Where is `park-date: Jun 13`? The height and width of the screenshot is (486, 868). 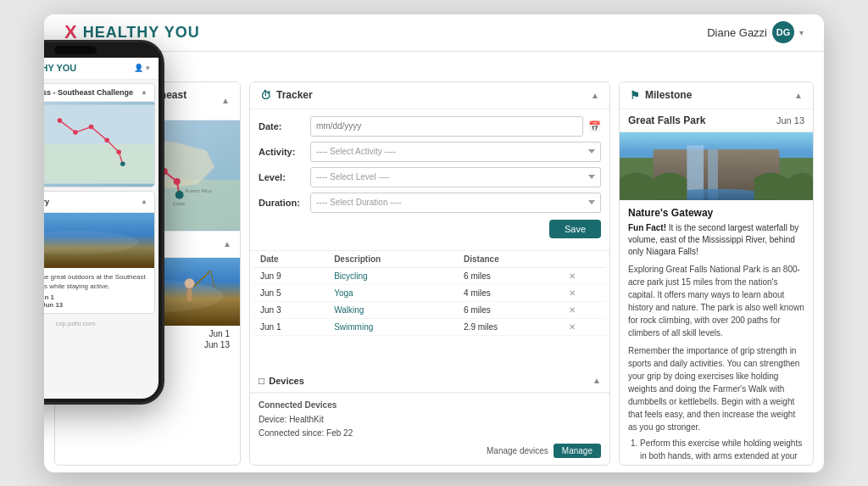 park-date: Jun 13 is located at coordinates (790, 120).